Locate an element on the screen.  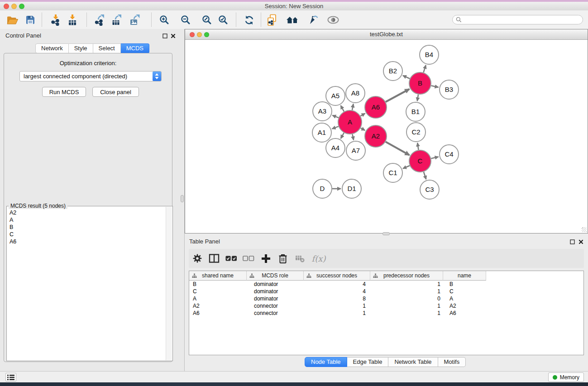
edge-B-B3 is located at coordinates (435, 86).